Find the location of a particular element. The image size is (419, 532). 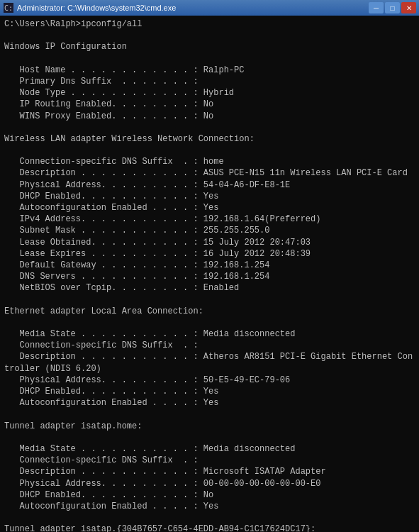

window-title: Administrator: C:\Windows\system32\cmd.e… is located at coordinates (193, 8).